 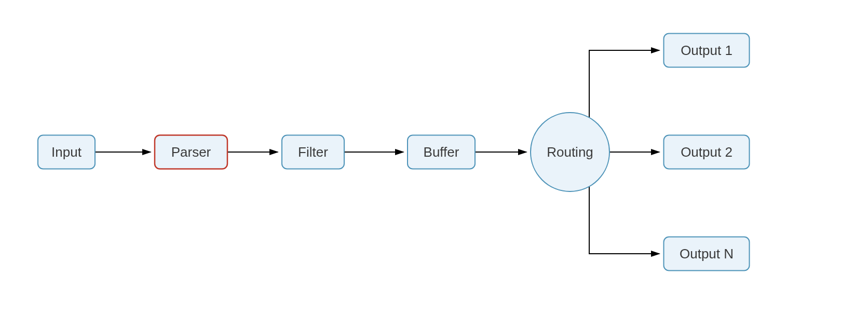 What do you see at coordinates (707, 254) in the screenshot?
I see `node-outputn: Output N` at bounding box center [707, 254].